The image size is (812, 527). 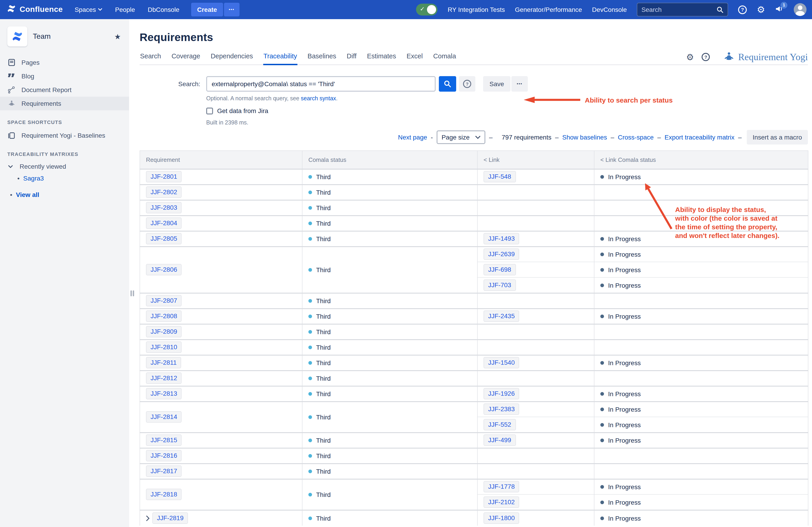 I want to click on requirement-key-lozenge: JJF-1540, so click(x=502, y=363).